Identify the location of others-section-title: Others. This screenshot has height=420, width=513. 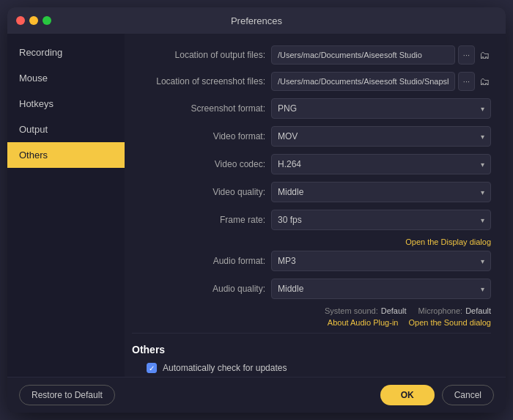
(311, 350).